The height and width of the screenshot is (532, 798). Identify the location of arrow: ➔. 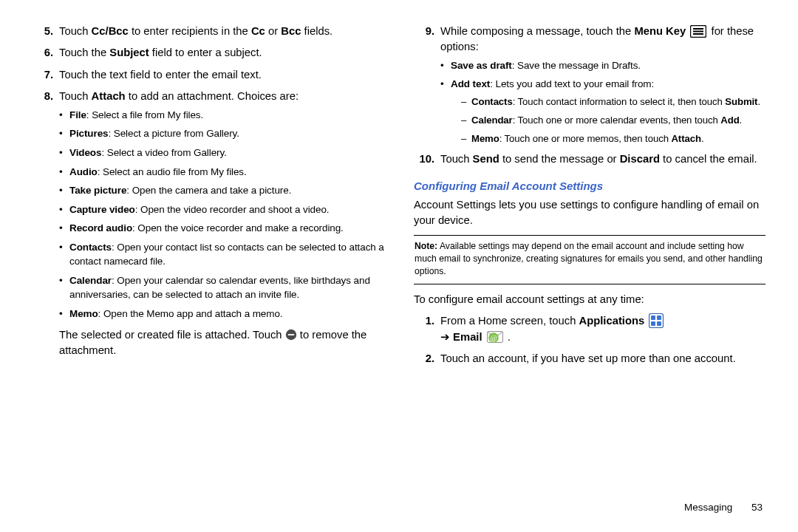
(445, 337).